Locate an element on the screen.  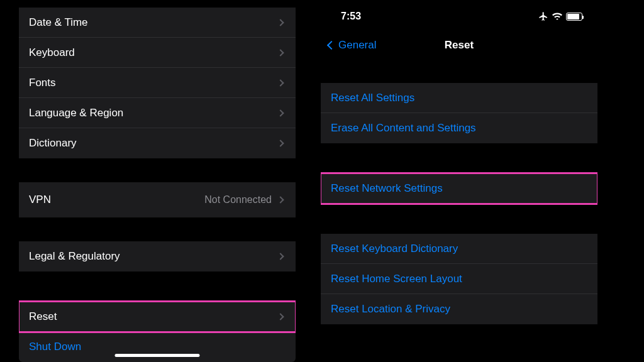
row-label: Reset Home Screen Layout is located at coordinates (396, 279).